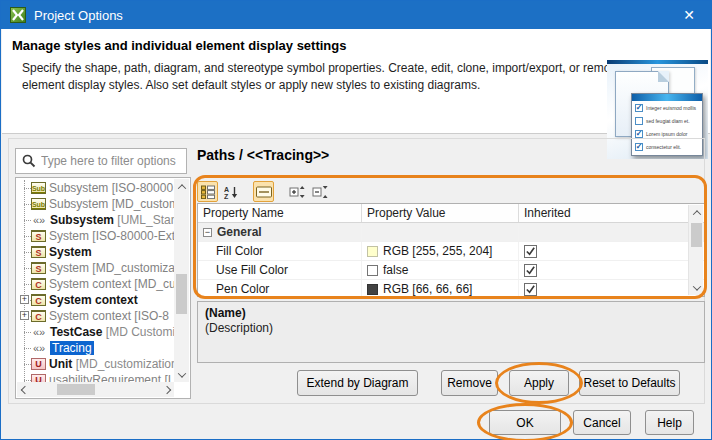 This screenshot has height=440, width=712. Describe the element at coordinates (630, 383) in the screenshot. I see `reset-to-defaults-button: Reset to Defaults` at that location.